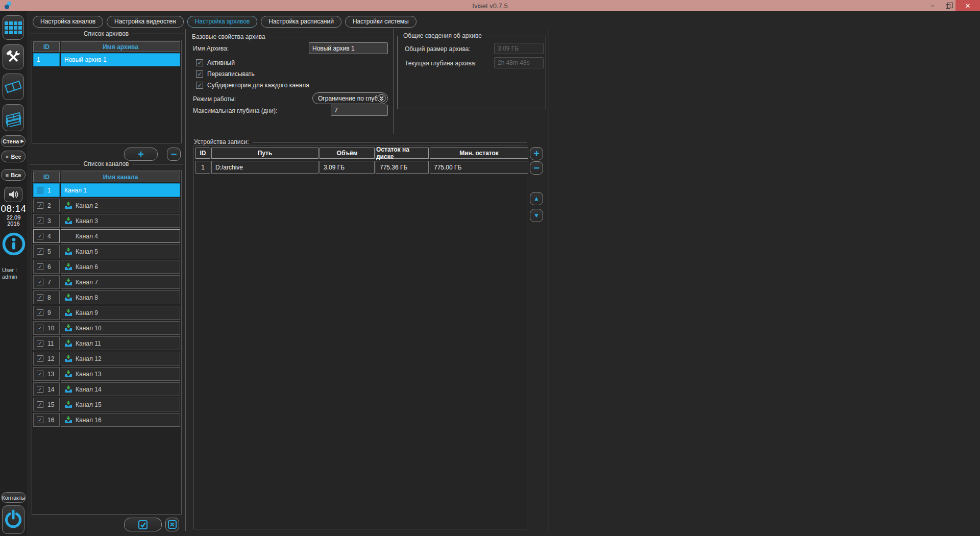 The width and height of the screenshot is (980, 536). I want to click on add-archive-button: +, so click(141, 154).